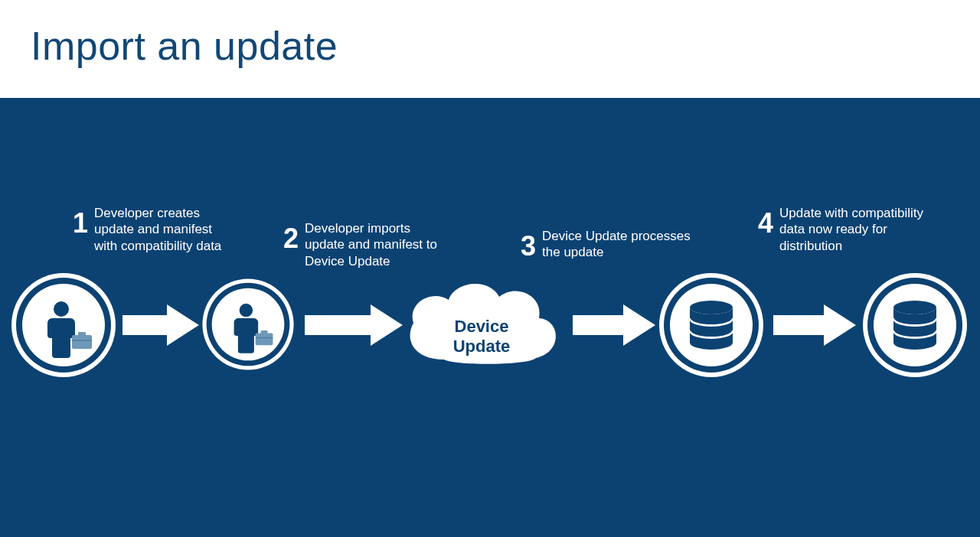 This screenshot has width=980, height=537. Describe the element at coordinates (291, 239) in the screenshot. I see `step-number: 2` at that location.